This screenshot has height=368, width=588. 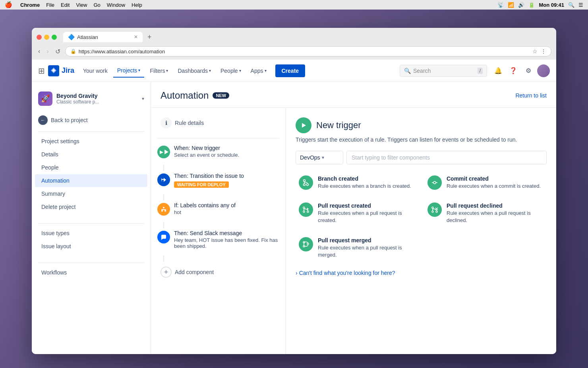 I want to click on rule-details: ℹ Rule details, so click(x=219, y=123).